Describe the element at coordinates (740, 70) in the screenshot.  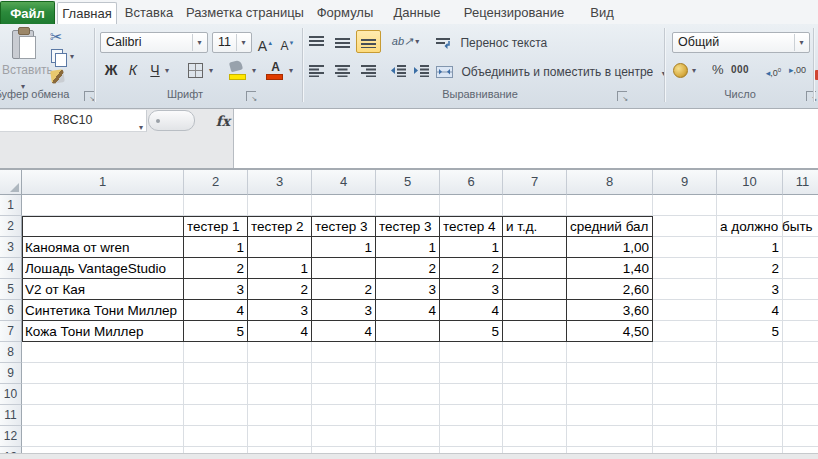
I see `comma-style-button: 000` at that location.